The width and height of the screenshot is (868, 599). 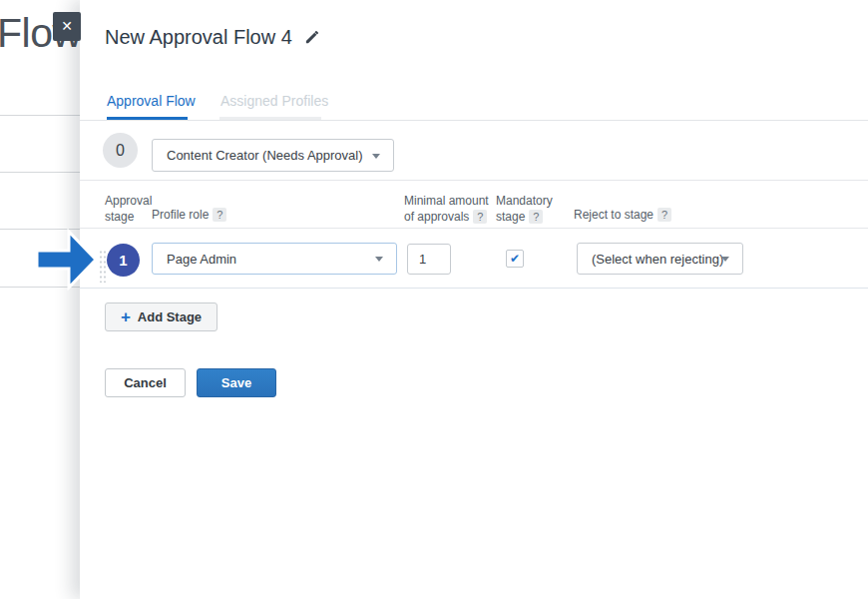 I want to click on checkmark-icon: ✔, so click(x=515, y=259).